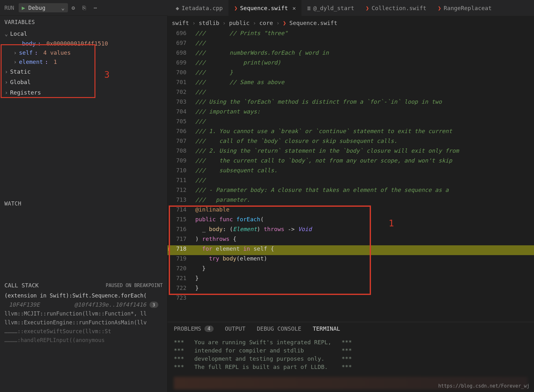 Image resolution: width=534 pixels, height=392 pixels. What do you see at coordinates (351, 162) in the screenshot?
I see `code-line: 709/// the current call to `body`, not f…` at bounding box center [351, 162].